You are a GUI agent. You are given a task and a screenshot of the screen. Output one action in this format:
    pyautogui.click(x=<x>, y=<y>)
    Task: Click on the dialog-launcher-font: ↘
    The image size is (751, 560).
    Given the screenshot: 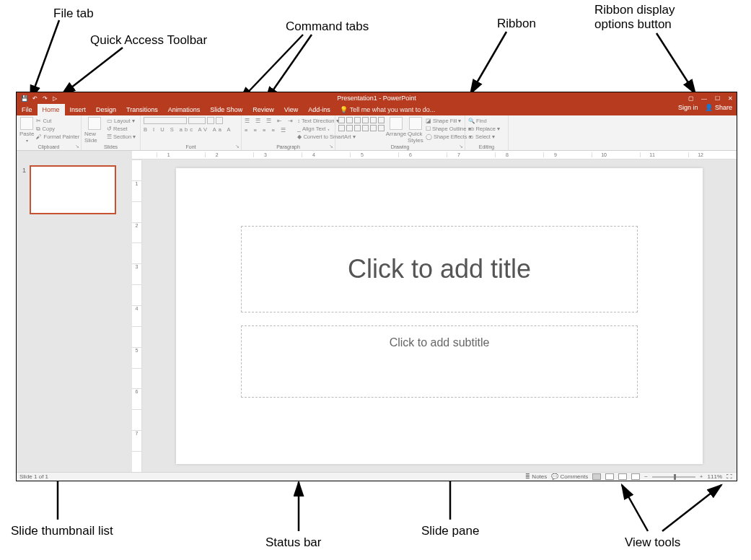 What is the action you would take?
    pyautogui.click(x=237, y=146)
    